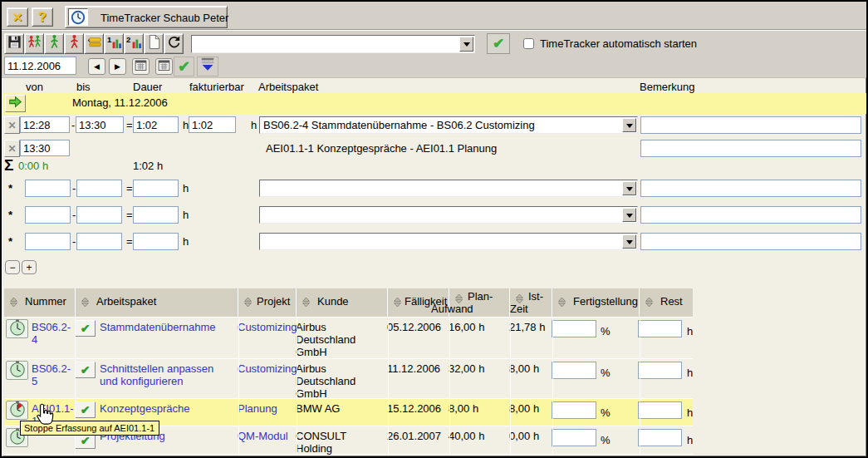 The image size is (868, 458). Describe the element at coordinates (118, 66) in the screenshot. I see `next-day-button: ▶` at that location.